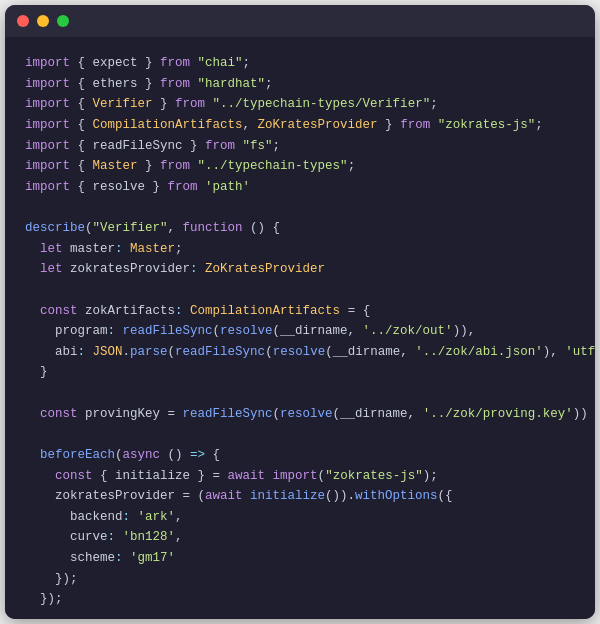 This screenshot has height=624, width=600. What do you see at coordinates (300, 332) in the screenshot?
I see `code-line: program: readFileSync(resolve(__dirname,…` at bounding box center [300, 332].